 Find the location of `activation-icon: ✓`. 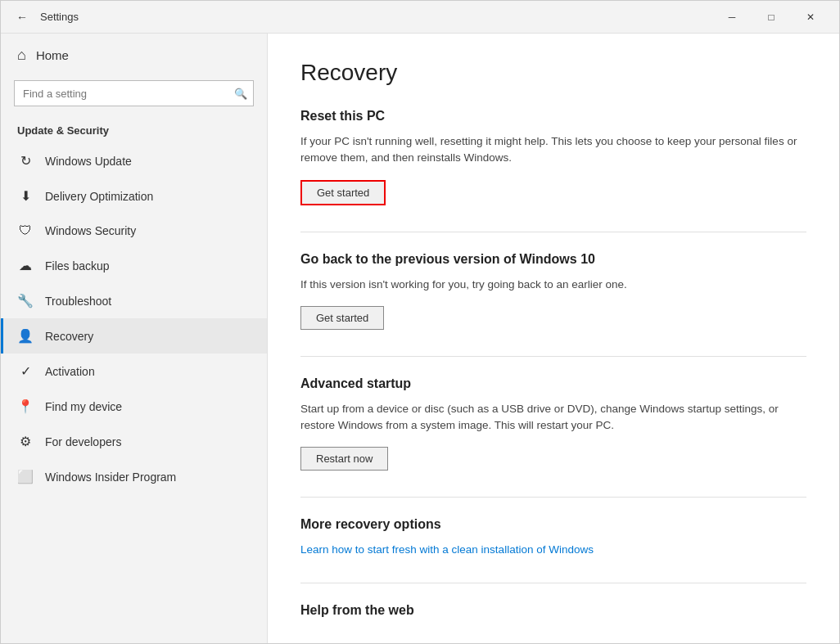

activation-icon: ✓ is located at coordinates (25, 372).